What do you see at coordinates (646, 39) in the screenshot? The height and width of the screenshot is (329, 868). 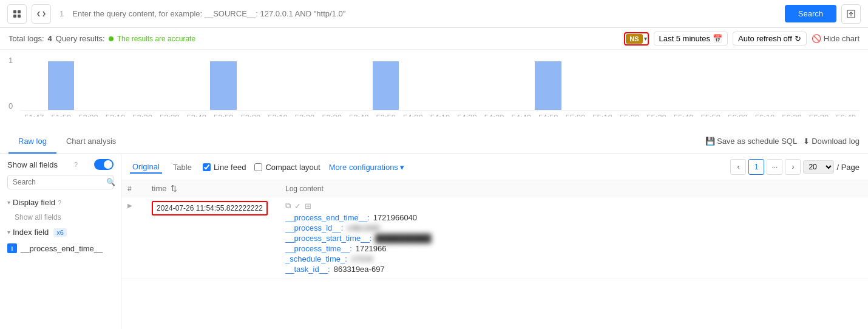 I see `ns-dropdown-arrow: ▾` at bounding box center [646, 39].